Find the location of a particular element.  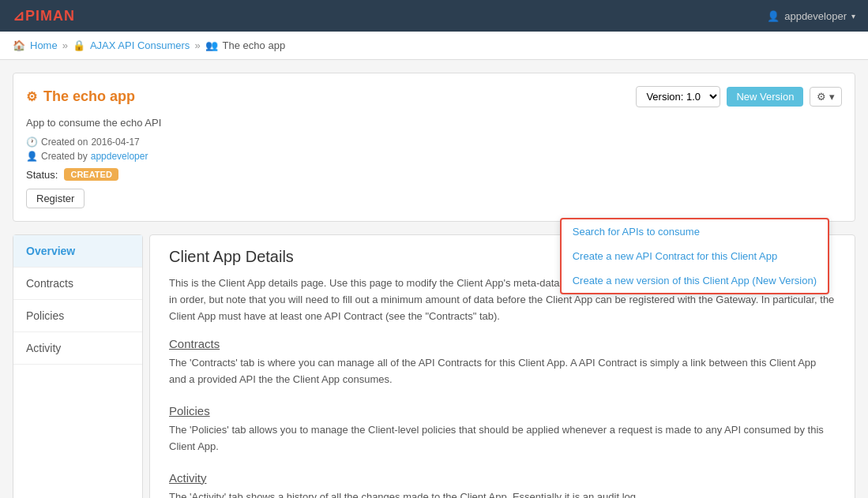

created-by-value: appdeveloper is located at coordinates (120, 156).